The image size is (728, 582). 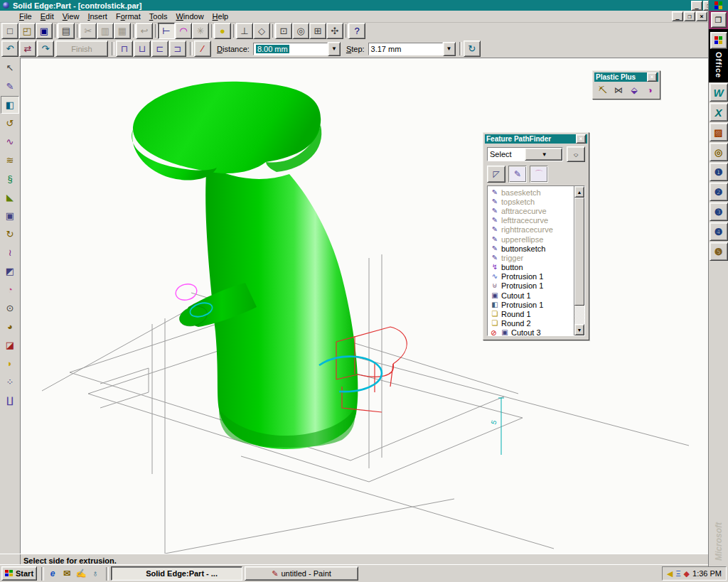 I want to click on solid-edge-draft-shortcut: ❸, so click(x=719, y=212).